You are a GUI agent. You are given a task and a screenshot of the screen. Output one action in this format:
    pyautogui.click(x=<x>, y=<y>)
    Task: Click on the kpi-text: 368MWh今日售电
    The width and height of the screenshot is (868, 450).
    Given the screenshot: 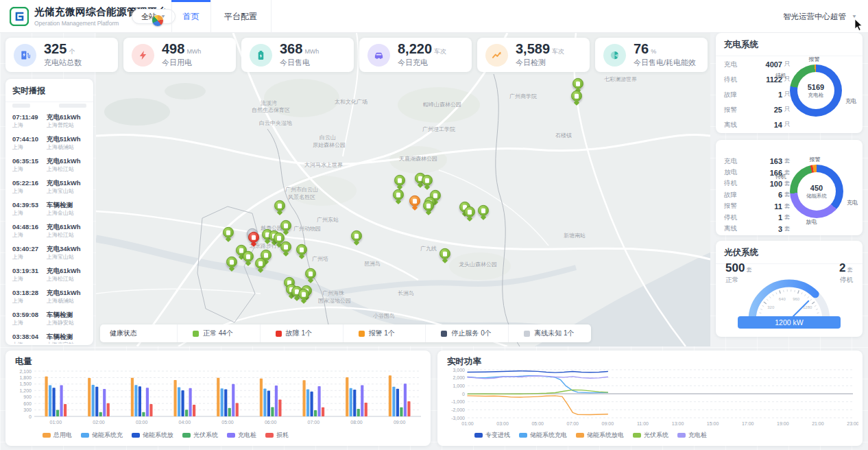 What is the action you would take?
    pyautogui.click(x=299, y=55)
    